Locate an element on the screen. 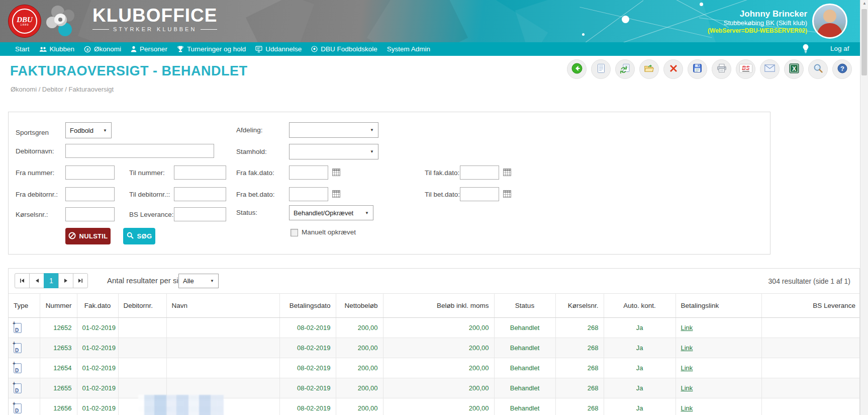 The image size is (868, 415). nav-item-klubben: Klubben is located at coordinates (57, 49).